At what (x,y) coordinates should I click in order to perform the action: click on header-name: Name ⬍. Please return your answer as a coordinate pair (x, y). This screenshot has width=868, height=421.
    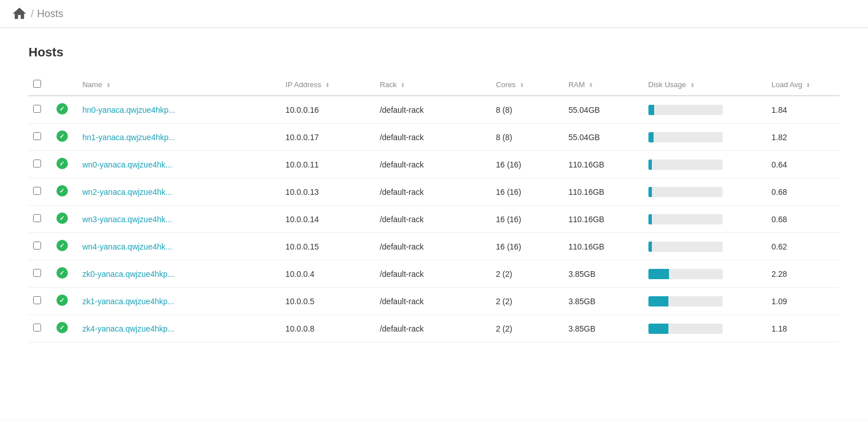
    Looking at the image, I should click on (179, 85).